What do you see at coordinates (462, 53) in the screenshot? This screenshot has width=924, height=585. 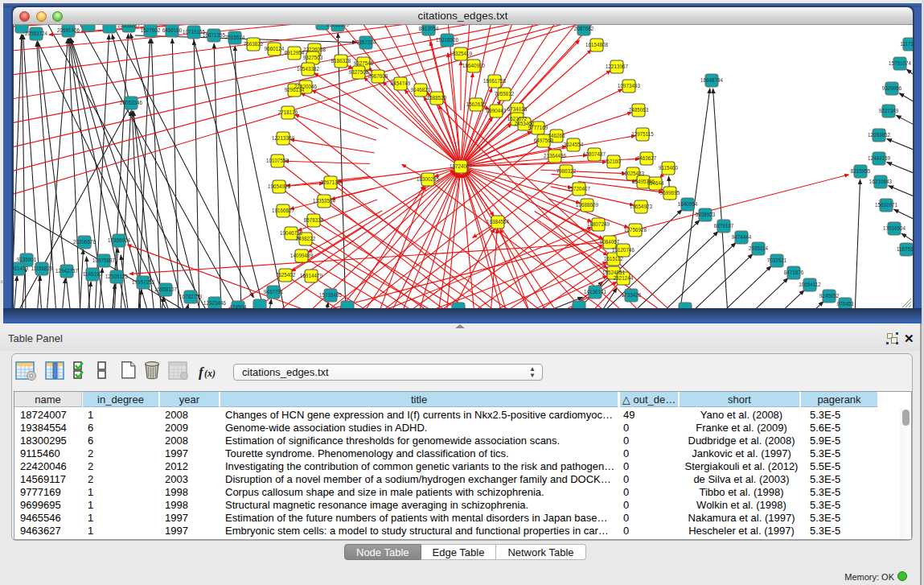 I see `svg-text: 13325419` at bounding box center [462, 53].